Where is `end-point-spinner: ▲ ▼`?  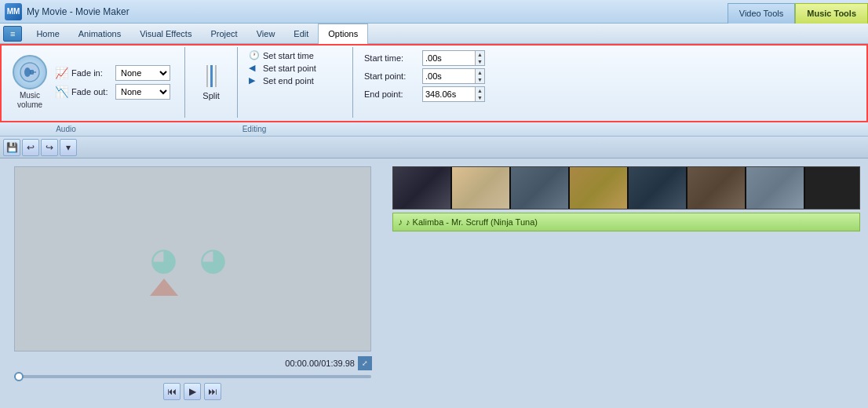 end-point-spinner: ▲ ▼ is located at coordinates (480, 94).